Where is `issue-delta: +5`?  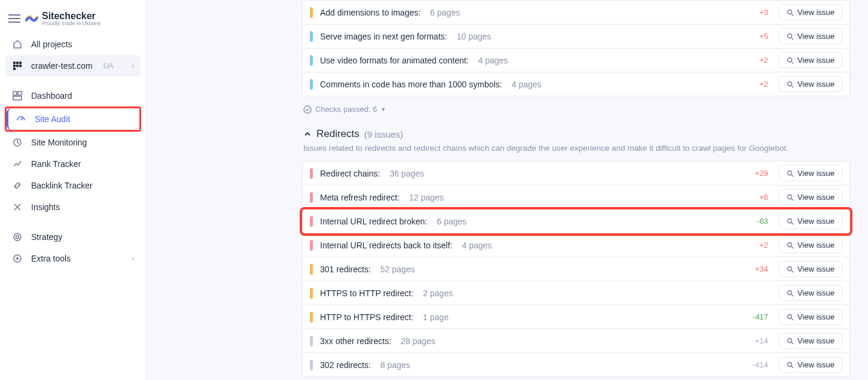
issue-delta: +5 is located at coordinates (757, 36).